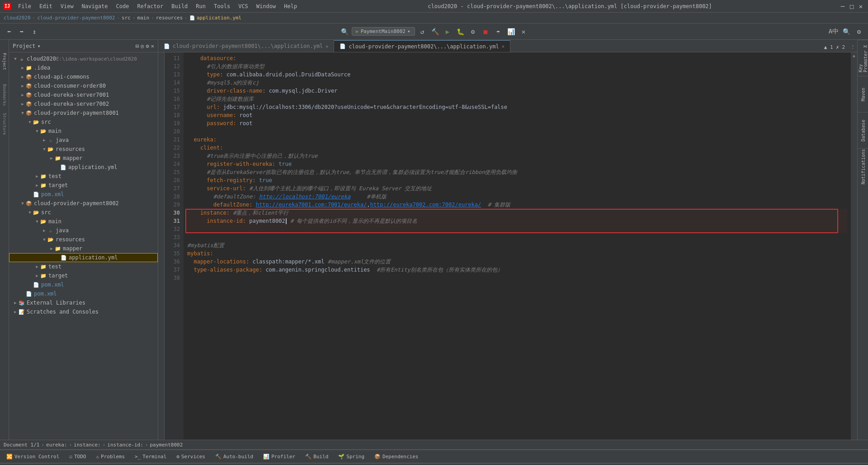 This screenshot has width=868, height=465. I want to click on dropdown-icon: ▾, so click(39, 46).